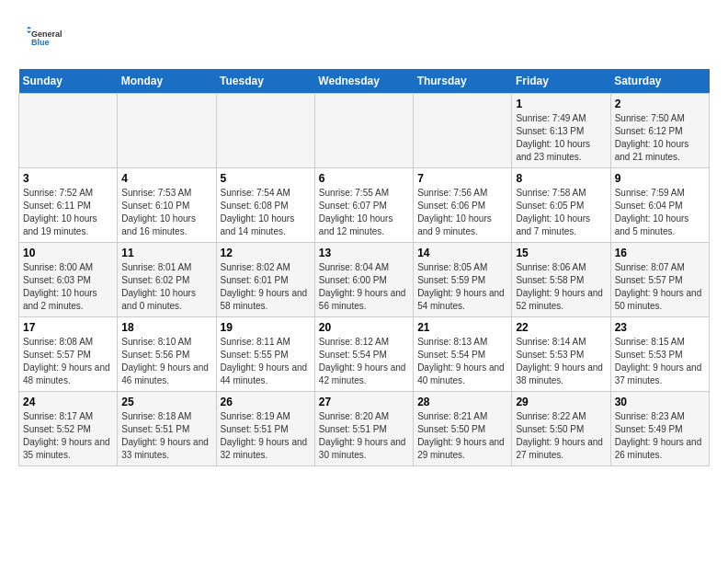 This screenshot has height=563, width=728. What do you see at coordinates (266, 178) in the screenshot?
I see `day-number: 5` at bounding box center [266, 178].